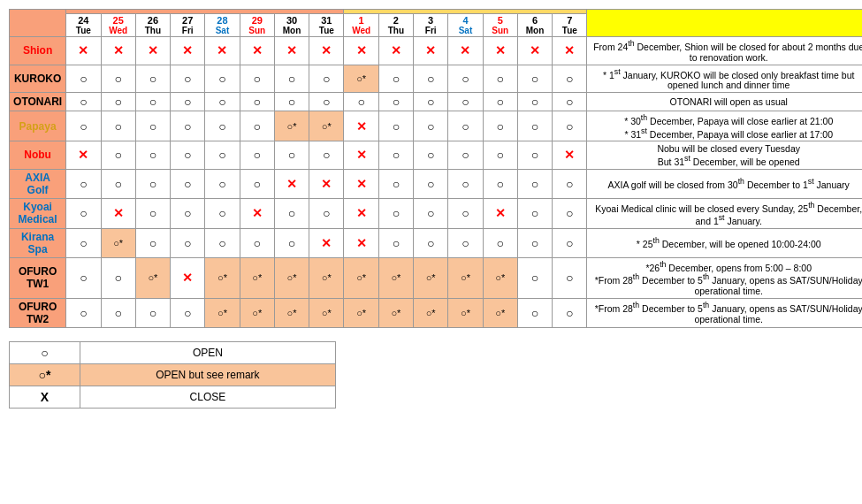 The width and height of the screenshot is (862, 504). I want to click on cell-2-12: ○, so click(500, 103).